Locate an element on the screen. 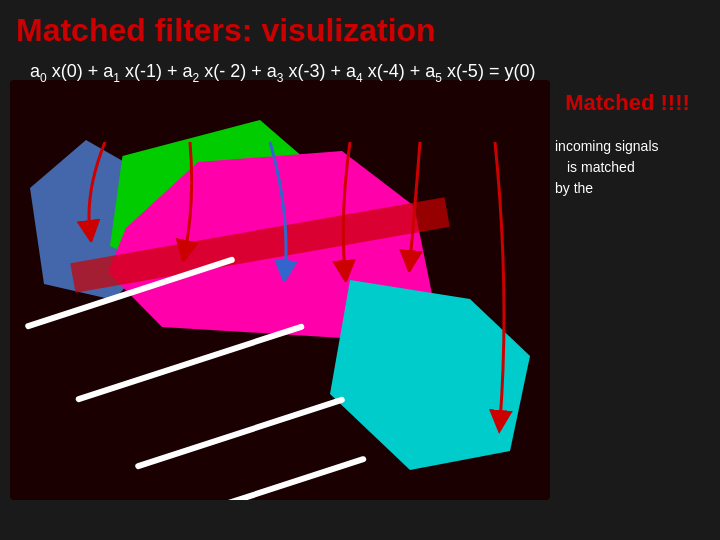 This screenshot has width=720, height=540. arrow-a0 is located at coordinates (105, 192).